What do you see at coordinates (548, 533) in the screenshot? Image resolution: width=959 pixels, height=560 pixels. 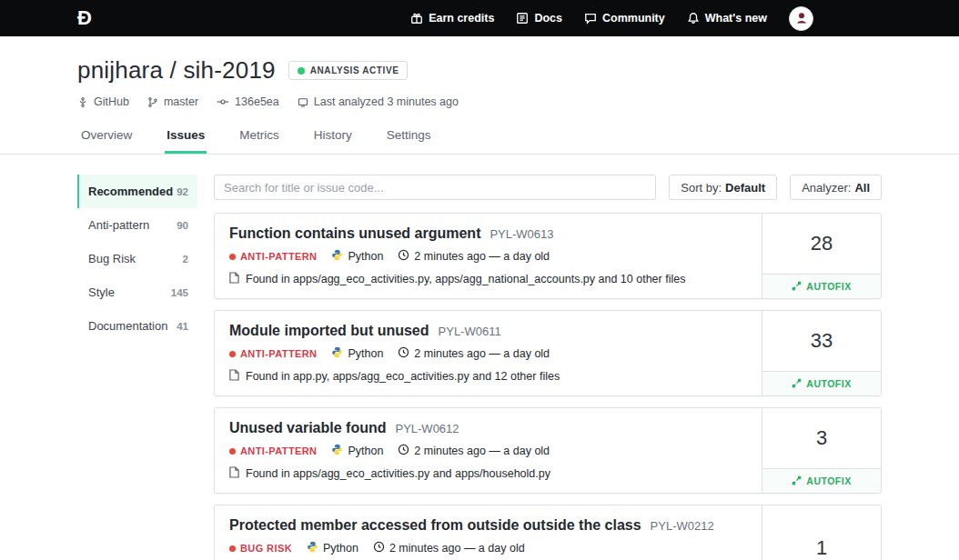 I see `issue-card: Protected member accessed from outside o…` at bounding box center [548, 533].